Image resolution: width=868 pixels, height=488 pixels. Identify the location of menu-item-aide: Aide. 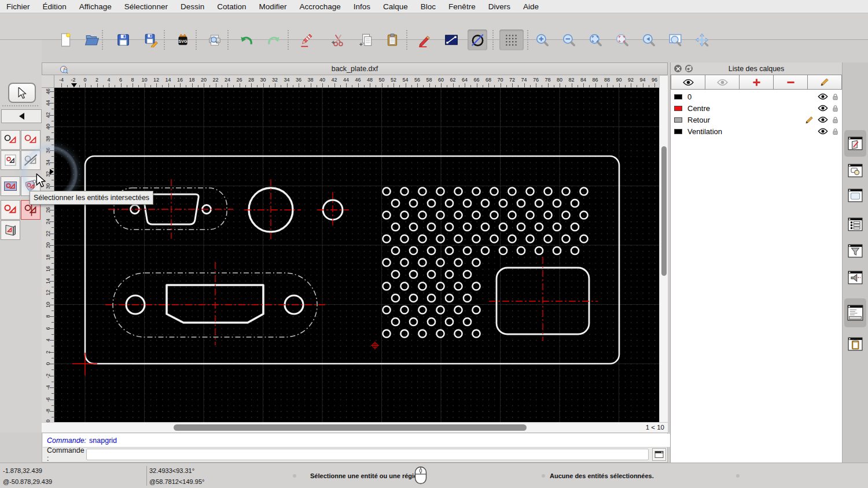
(531, 7).